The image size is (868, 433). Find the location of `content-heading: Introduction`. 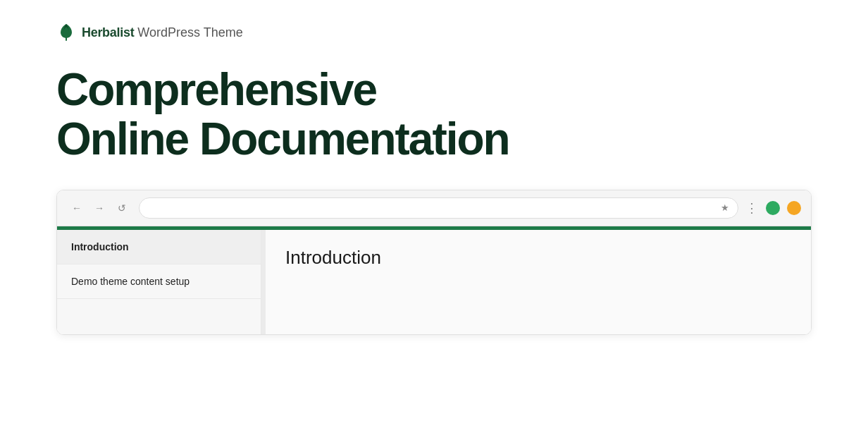

content-heading: Introduction is located at coordinates (538, 258).